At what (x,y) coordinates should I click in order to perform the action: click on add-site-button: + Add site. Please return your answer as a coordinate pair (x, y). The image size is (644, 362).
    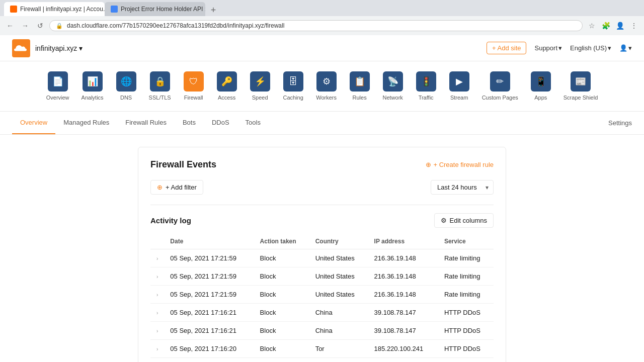
    Looking at the image, I should click on (506, 48).